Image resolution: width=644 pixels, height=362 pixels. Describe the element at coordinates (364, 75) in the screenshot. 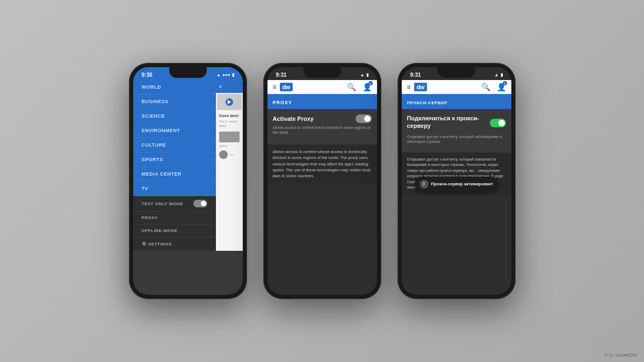

I see `status-icons-2: ▲ ▮` at that location.